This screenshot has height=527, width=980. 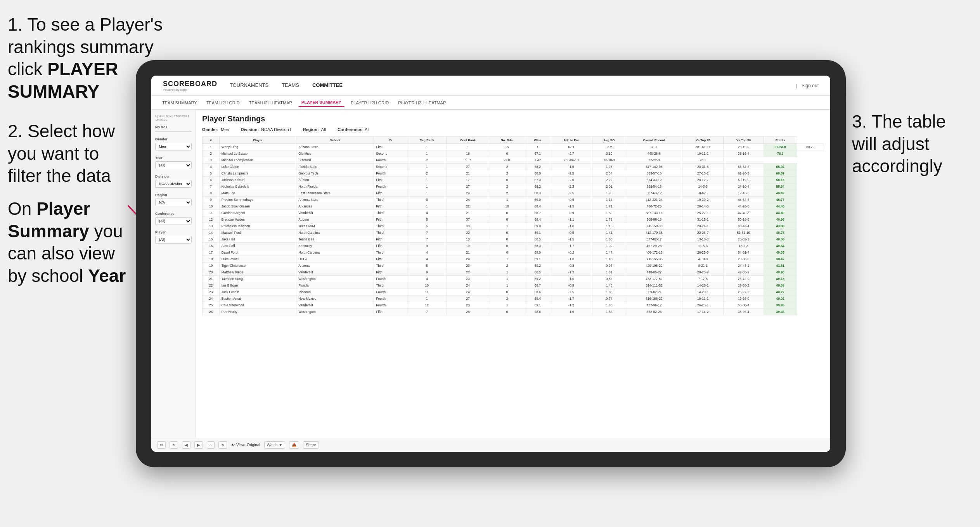 What do you see at coordinates (173, 139) in the screenshot?
I see `sidebar-gender-label: Gender` at bounding box center [173, 139].